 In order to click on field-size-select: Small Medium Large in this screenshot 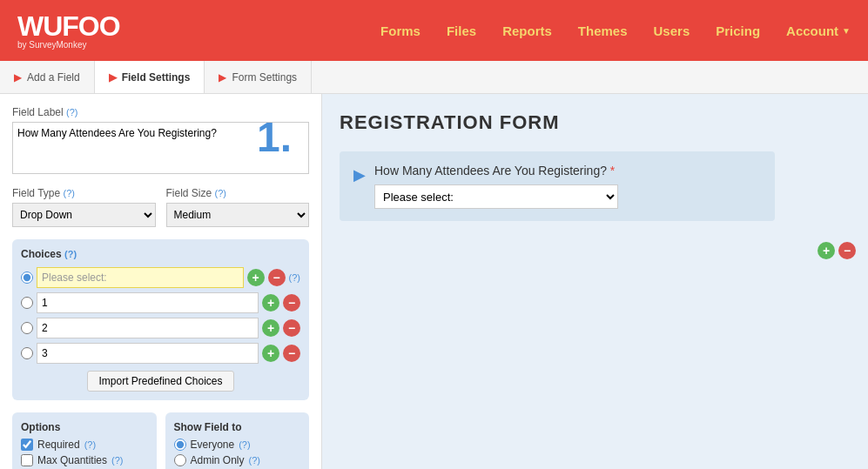, I will do `click(239, 215)`.